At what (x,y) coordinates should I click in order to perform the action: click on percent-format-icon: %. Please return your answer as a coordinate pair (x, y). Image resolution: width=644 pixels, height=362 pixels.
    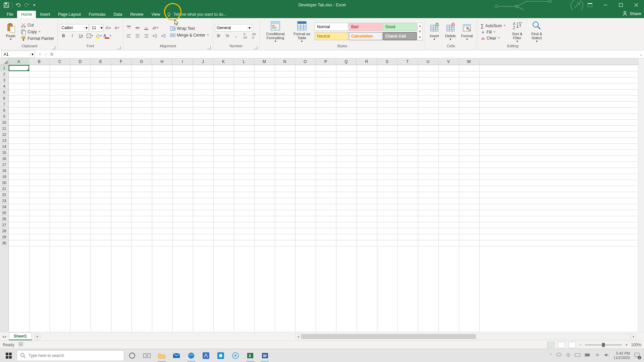
    Looking at the image, I should click on (227, 36).